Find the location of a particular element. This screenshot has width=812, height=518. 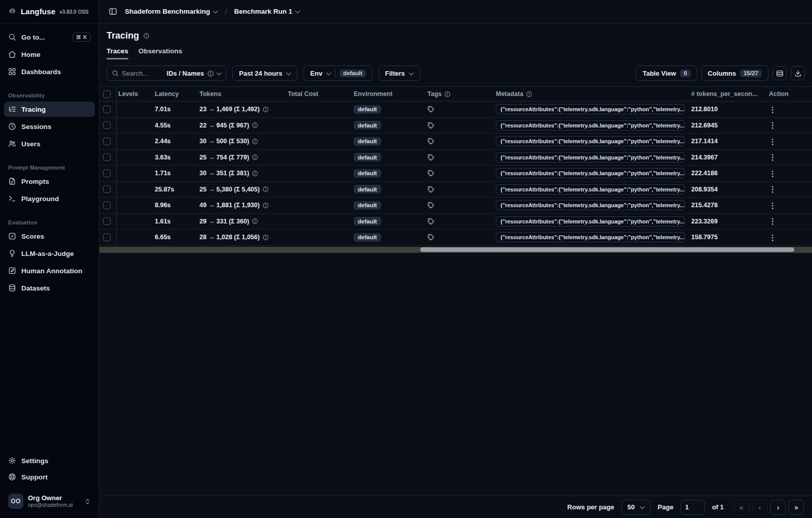

sidebar-item-support: Support is located at coordinates (50, 477).